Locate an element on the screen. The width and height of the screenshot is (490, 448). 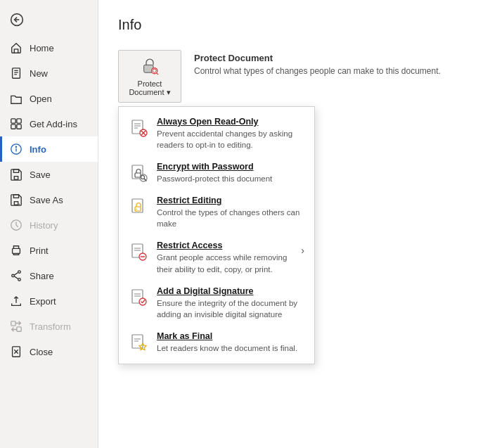
menu-title-always-open-read-only: Always Open Read-Only is located at coordinates (231, 122).